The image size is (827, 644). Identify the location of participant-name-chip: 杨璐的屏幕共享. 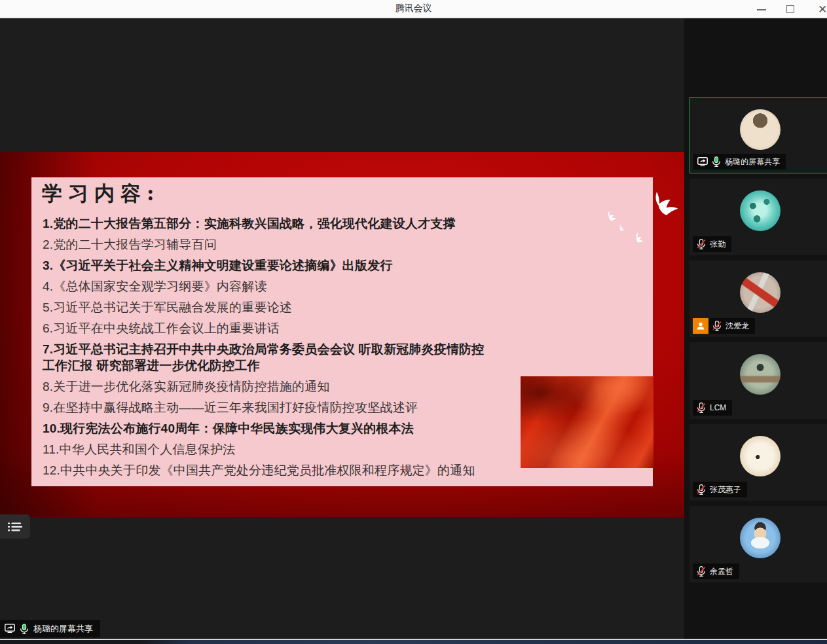
(740, 162).